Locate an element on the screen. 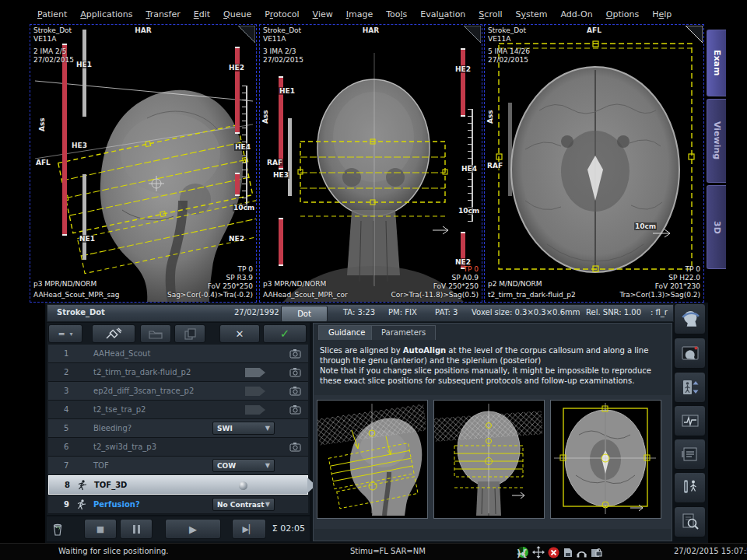 This screenshot has width=747, height=560. row-number: 3 is located at coordinates (66, 390).